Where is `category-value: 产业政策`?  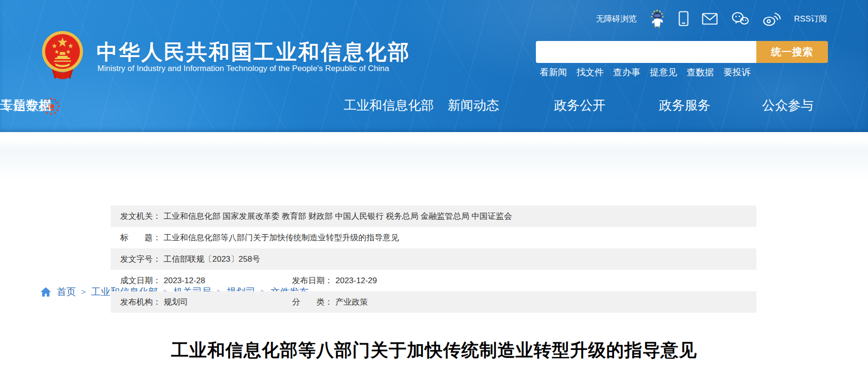
category-value: 产业政策 is located at coordinates (352, 302).